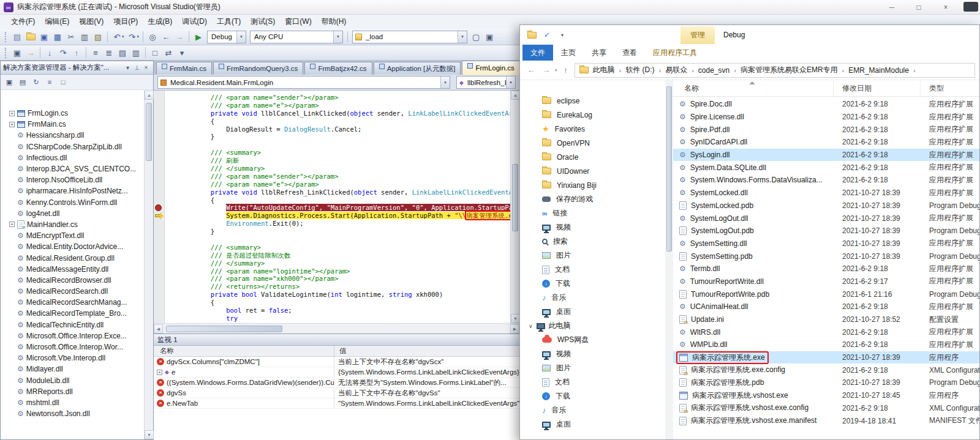 The width and height of the screenshot is (980, 440). What do you see at coordinates (91, 22) in the screenshot?
I see `menu-item: 视图(V)` at bounding box center [91, 22].